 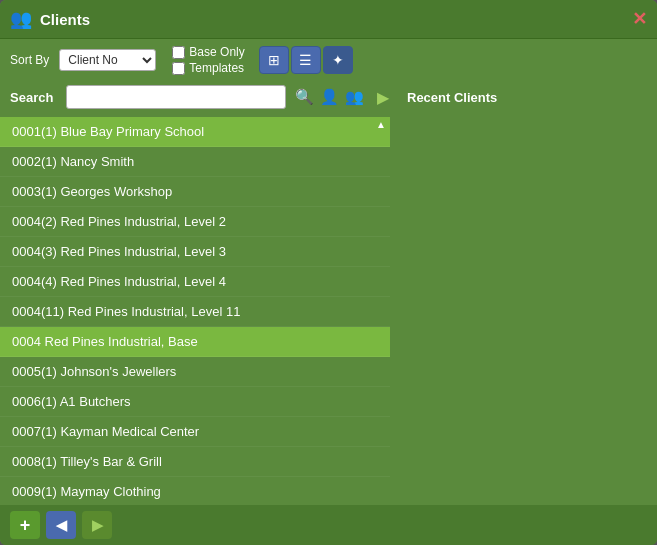 I want to click on list-item: 0001(1) Blue Bay Primary School, so click(x=195, y=132).